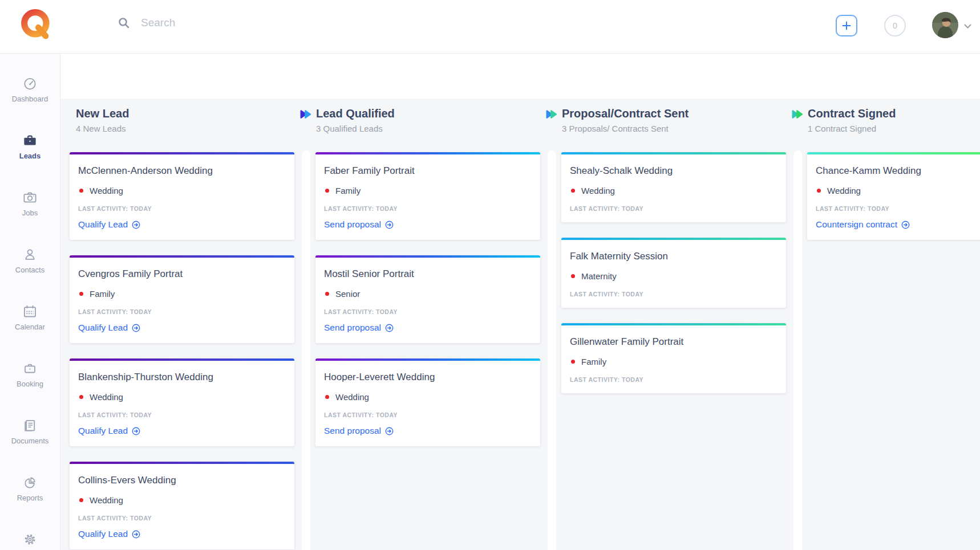 The image size is (980, 550). I want to click on lead-card: Shealy-Schalk Wedding Wedding LAST ACTIV…, so click(674, 187).